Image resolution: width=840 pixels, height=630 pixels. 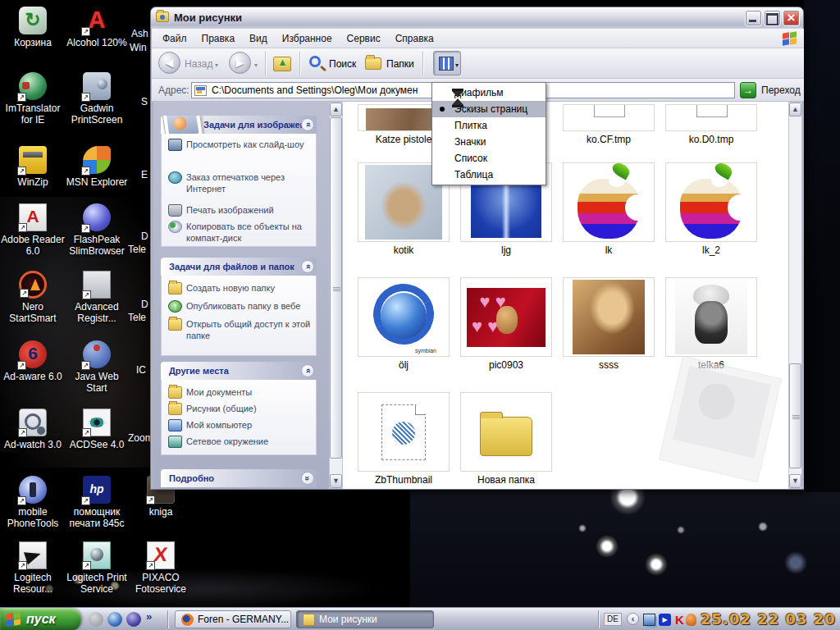 What do you see at coordinates (506, 439) in the screenshot?
I see `file-item: Новая папка` at bounding box center [506, 439].